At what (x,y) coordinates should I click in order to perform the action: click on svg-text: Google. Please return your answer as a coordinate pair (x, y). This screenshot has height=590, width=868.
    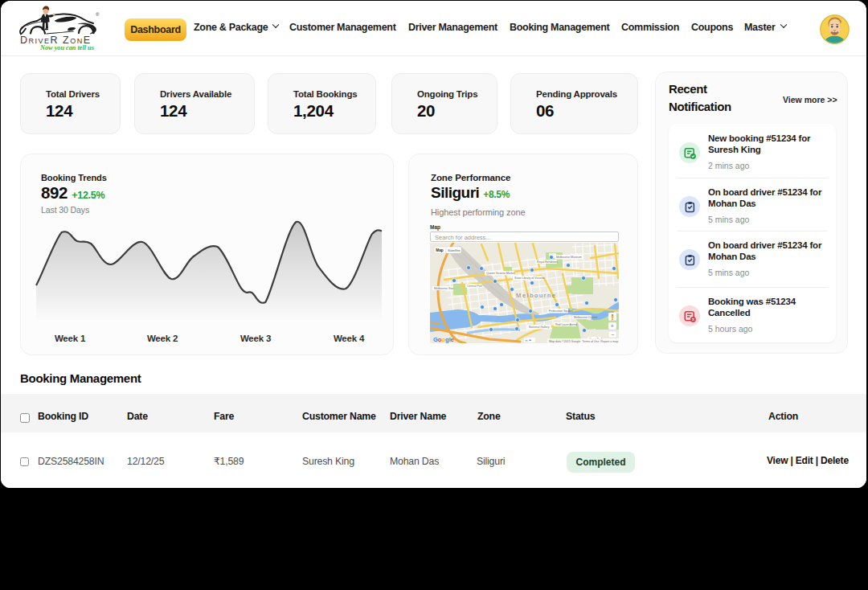
    Looking at the image, I should click on (444, 339).